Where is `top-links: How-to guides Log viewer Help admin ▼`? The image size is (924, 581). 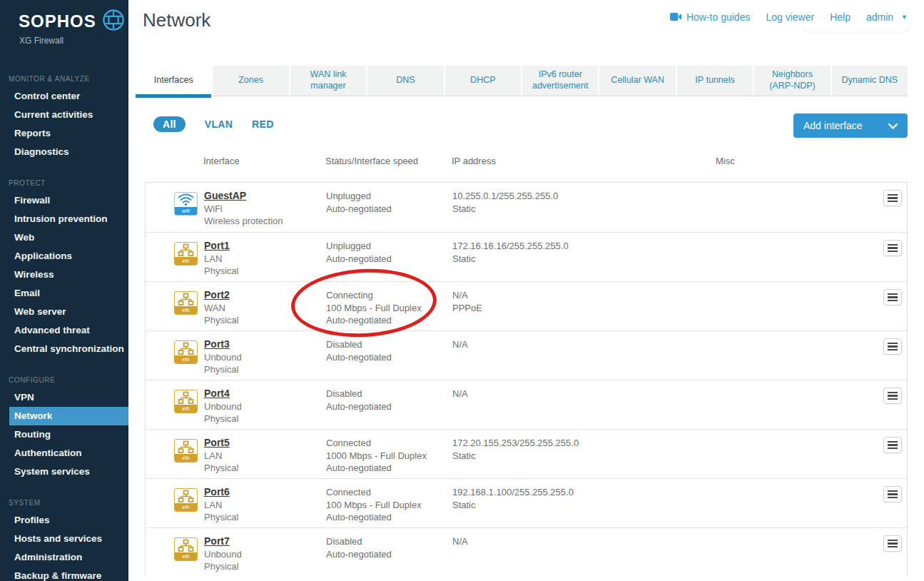
top-links: How-to guides Log viewer Help admin ▼ is located at coordinates (789, 17).